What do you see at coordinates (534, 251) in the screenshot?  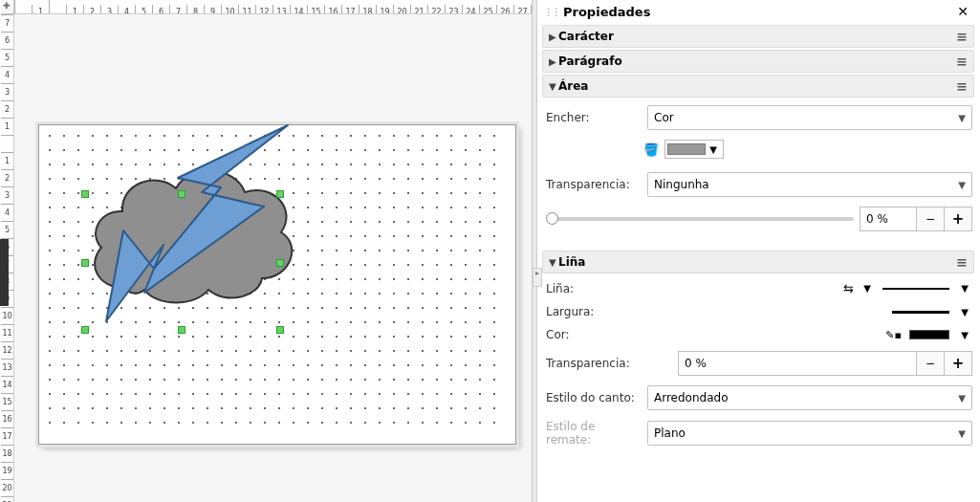 I see `splitter` at bounding box center [534, 251].